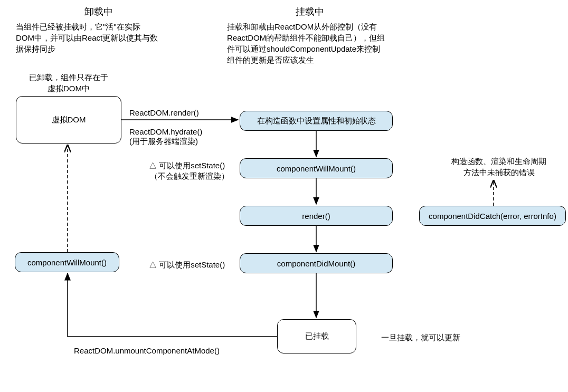 The width and height of the screenshot is (568, 392). Describe the element at coordinates (187, 265) in the screenshot. I see `setstate-can-label: △ 可以使用setState()` at that location.